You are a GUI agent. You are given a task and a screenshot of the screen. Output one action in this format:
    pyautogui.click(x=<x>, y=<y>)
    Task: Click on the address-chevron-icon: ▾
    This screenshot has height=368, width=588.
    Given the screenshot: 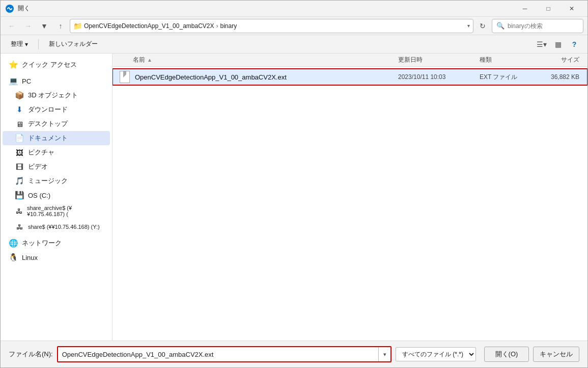 What is the action you would take?
    pyautogui.click(x=468, y=25)
    